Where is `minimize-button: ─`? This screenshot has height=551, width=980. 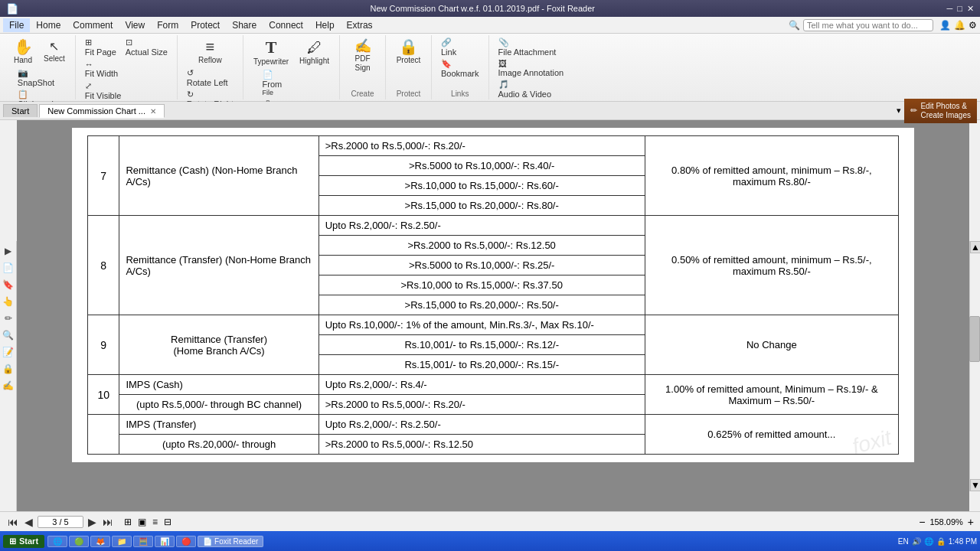
minimize-button: ─ is located at coordinates (950, 9).